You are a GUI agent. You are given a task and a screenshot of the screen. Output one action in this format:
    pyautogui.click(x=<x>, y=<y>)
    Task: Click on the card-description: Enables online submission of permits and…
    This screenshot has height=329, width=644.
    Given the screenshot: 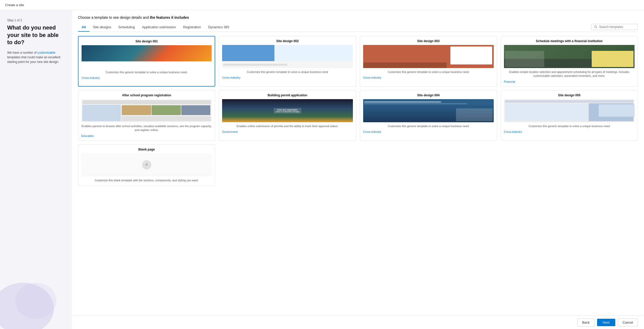 What is the action you would take?
    pyautogui.click(x=287, y=126)
    